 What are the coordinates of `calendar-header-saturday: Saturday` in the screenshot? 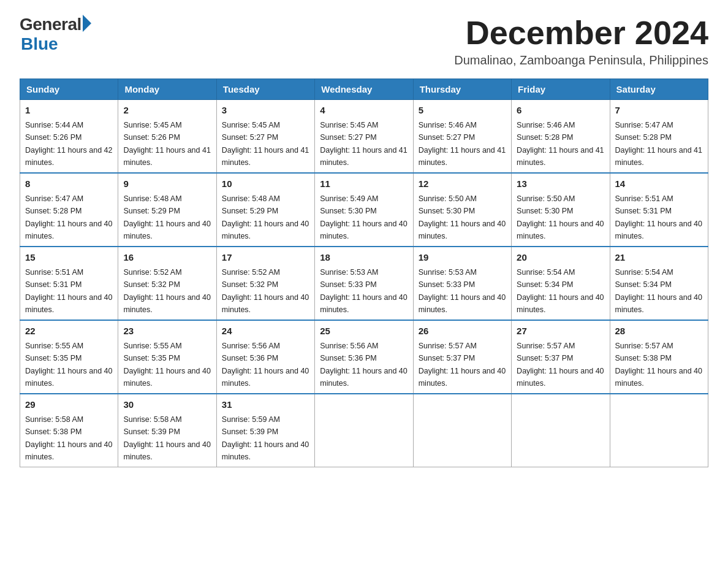 It's located at (659, 90).